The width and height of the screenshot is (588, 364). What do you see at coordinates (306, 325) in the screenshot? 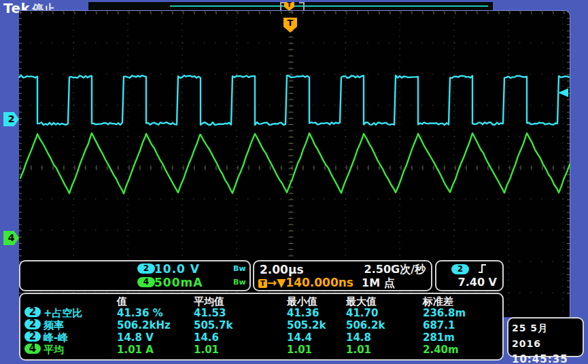
I see `min-cell: 505.2k` at bounding box center [306, 325].